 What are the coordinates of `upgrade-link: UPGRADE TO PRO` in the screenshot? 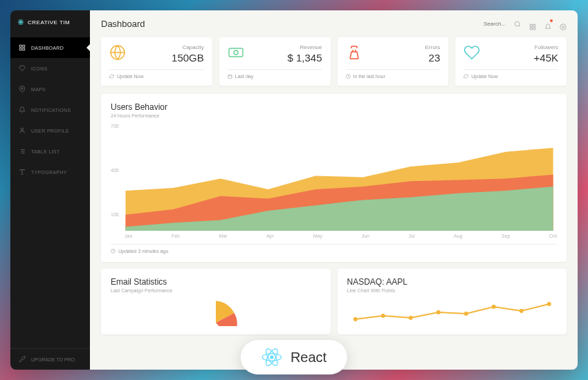 It's located at (50, 359).